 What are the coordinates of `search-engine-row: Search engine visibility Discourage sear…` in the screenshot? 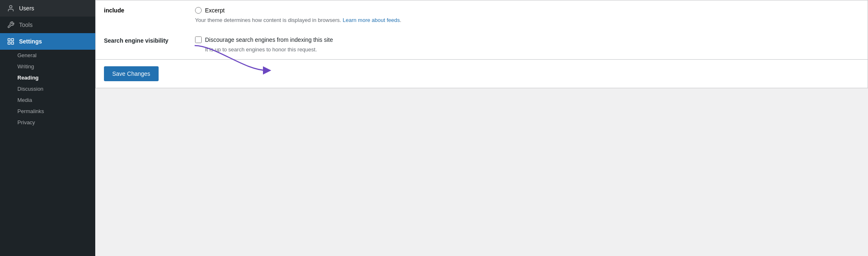 It's located at (482, 45).